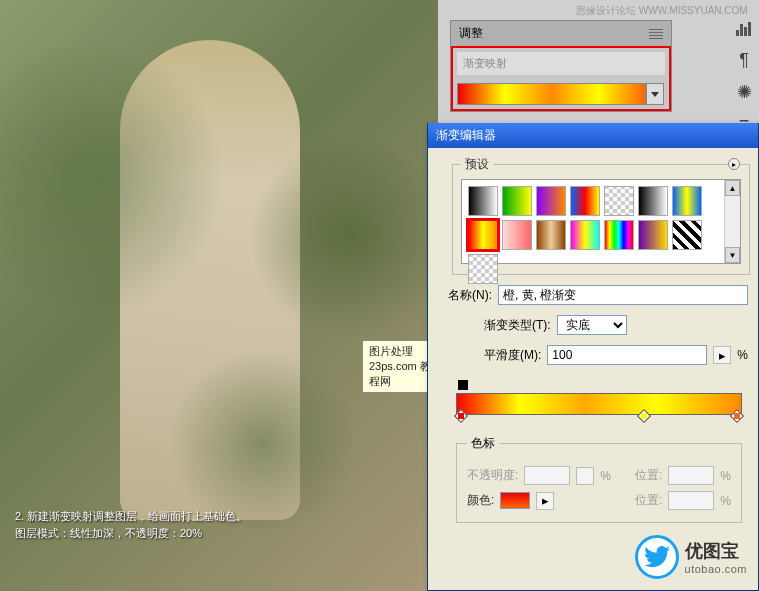 This screenshot has width=759, height=591. Describe the element at coordinates (744, 76) in the screenshot. I see `right-toolbar: ¶ ✺ ≡` at that location.